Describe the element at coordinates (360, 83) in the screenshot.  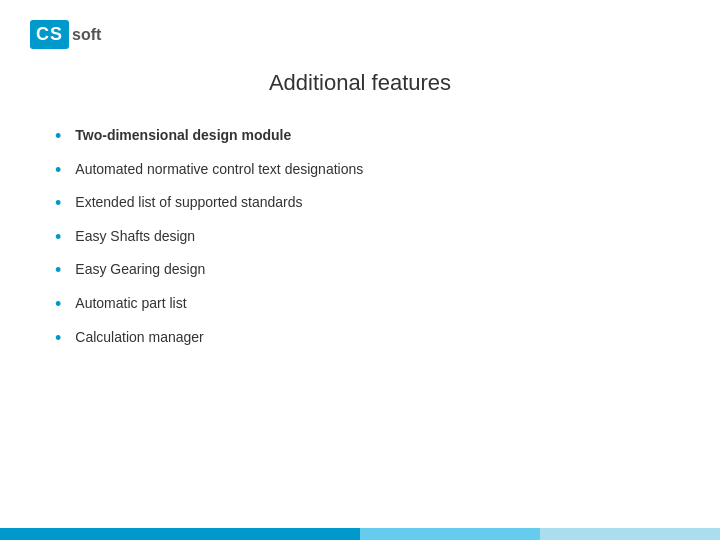
I see `page-title: Additional features` at that location.